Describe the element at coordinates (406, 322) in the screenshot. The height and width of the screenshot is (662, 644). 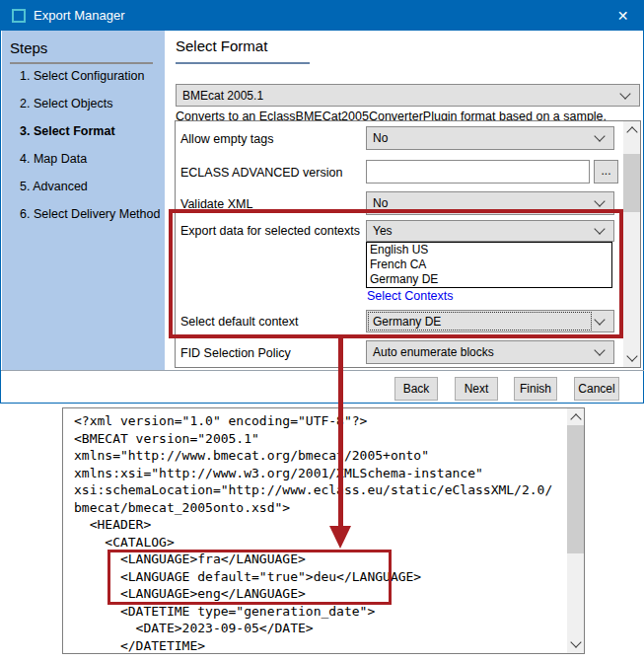
I see `default-context-value: Germany DE` at that location.